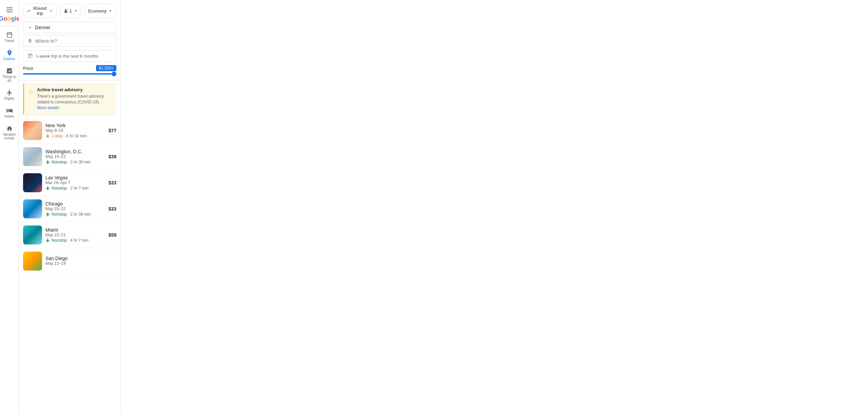 This screenshot has width=868, height=414. Describe the element at coordinates (70, 74) in the screenshot. I see `price-slider-track` at that location.